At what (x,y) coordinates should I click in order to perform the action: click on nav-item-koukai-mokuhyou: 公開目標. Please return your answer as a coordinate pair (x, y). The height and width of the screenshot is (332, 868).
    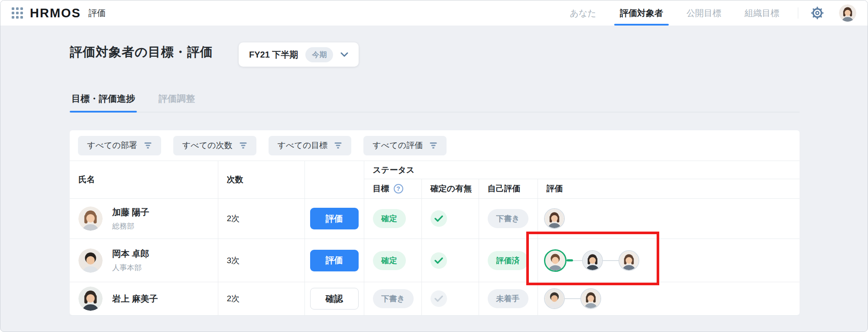
    Looking at the image, I should click on (704, 13).